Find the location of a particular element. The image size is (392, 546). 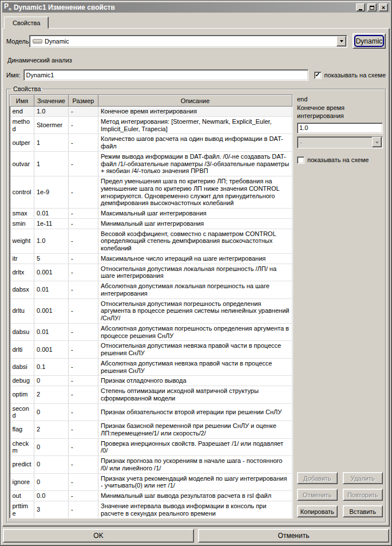

model-selected-value: Dynamic is located at coordinates (189, 41).